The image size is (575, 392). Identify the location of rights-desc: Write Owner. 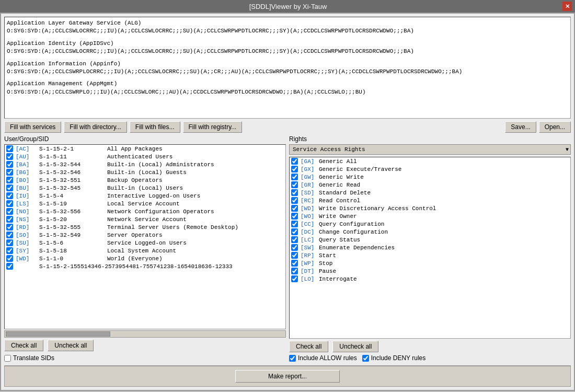
(338, 216).